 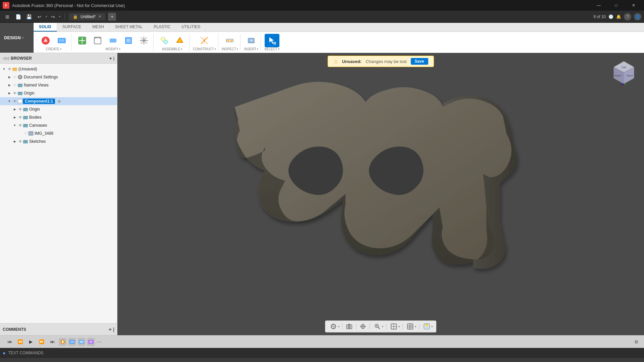 I want to click on timeline-prev: ⏪, so click(x=20, y=342).